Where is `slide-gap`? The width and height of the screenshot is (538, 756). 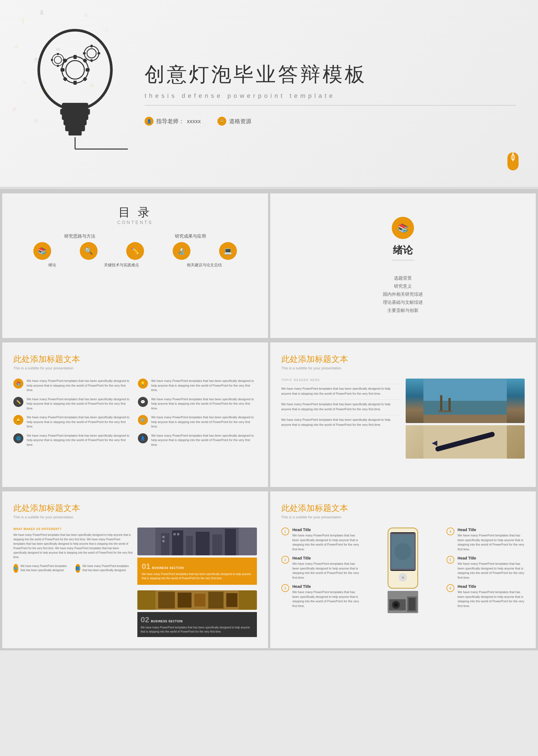
slide-gap is located at coordinates (269, 190).